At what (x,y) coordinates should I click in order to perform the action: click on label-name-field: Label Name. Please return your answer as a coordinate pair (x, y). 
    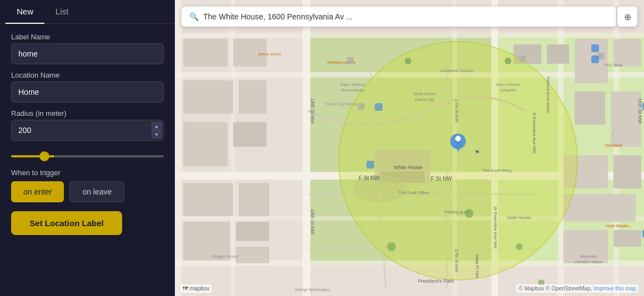
    Looking at the image, I should click on (88, 49).